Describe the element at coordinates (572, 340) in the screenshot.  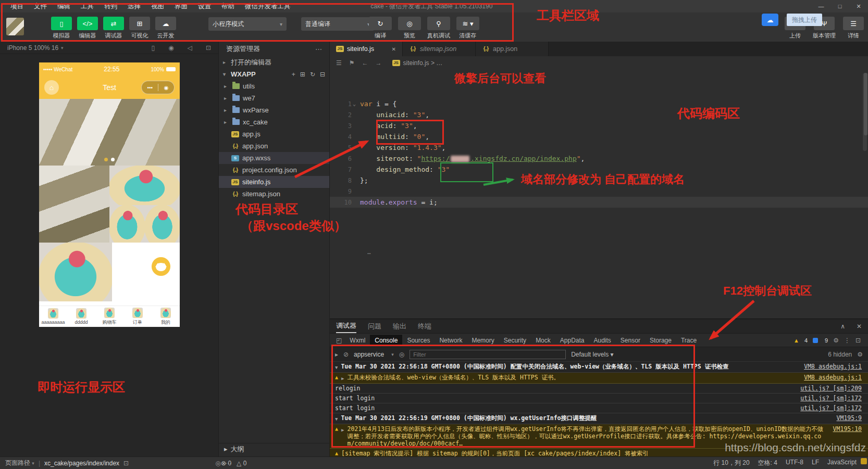
I see `devtools-tab-AppData: AppData` at that location.